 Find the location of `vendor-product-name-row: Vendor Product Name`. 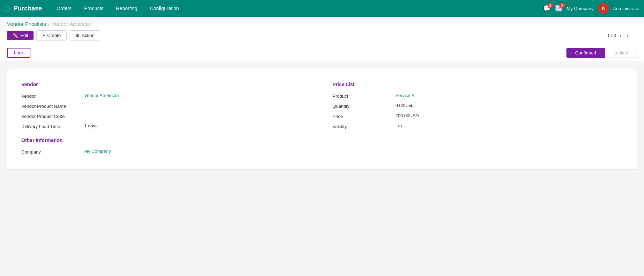

vendor-product-name-row: Vendor Product Name is located at coordinates (166, 106).